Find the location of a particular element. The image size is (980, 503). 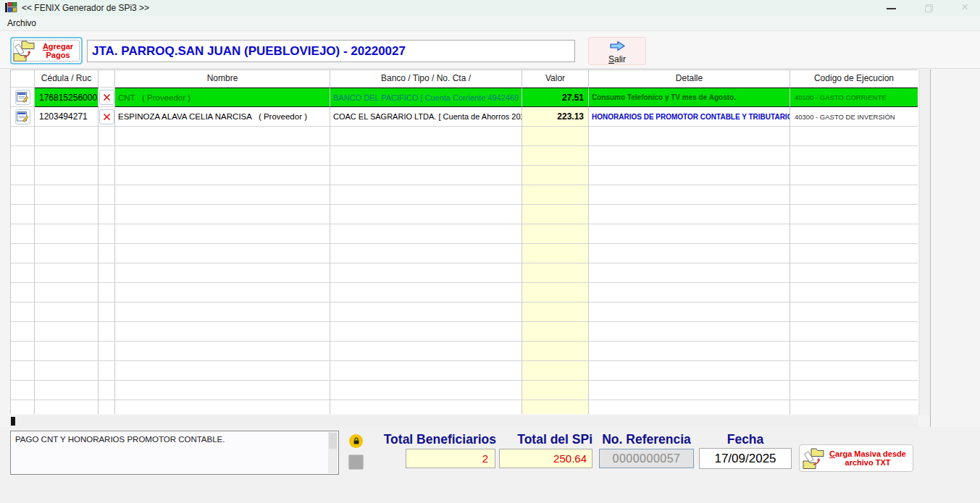

edit-row-button-cell is located at coordinates (23, 97).